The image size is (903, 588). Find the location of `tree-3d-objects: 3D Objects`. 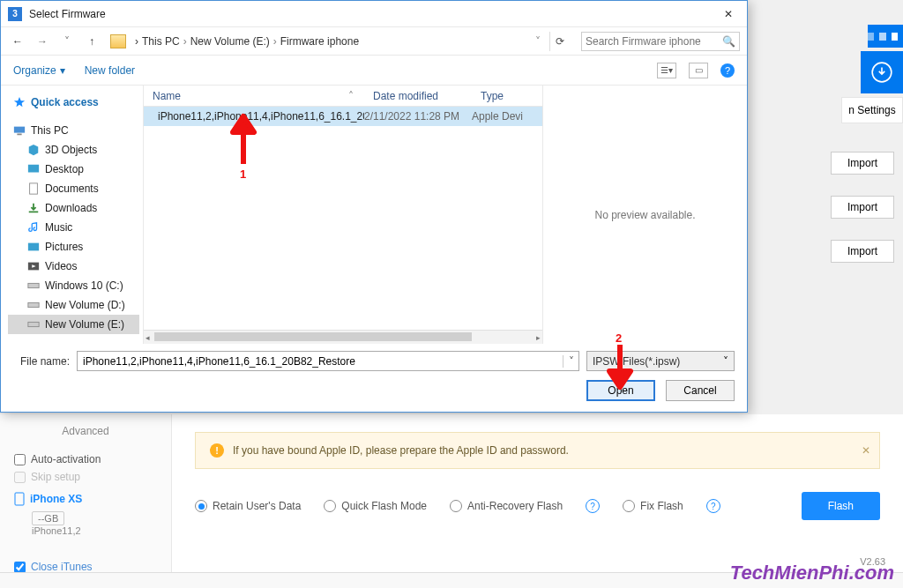

tree-3d-objects: 3D Objects is located at coordinates (74, 150).